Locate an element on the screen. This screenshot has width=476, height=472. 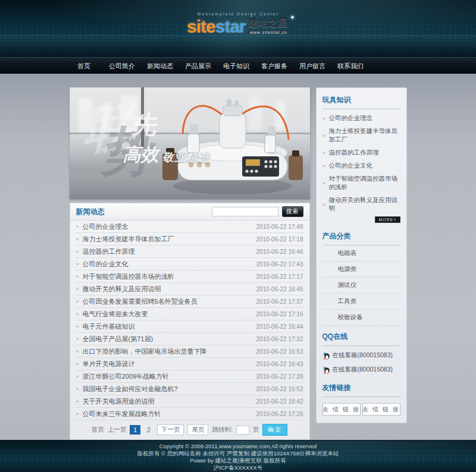
pagination-first: 首页 is located at coordinates (98, 430).